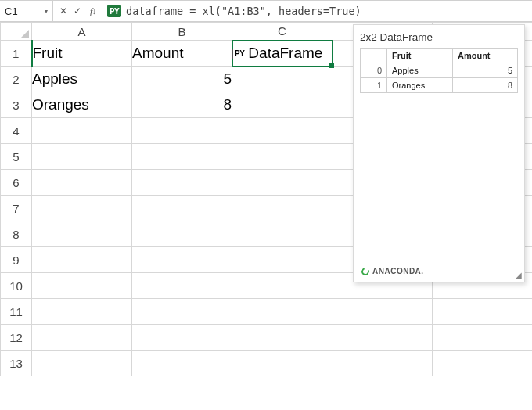 This screenshot has height=410, width=532. Describe the element at coordinates (440, 70) in the screenshot. I see `preview-row: 0 Apples 5` at that location.